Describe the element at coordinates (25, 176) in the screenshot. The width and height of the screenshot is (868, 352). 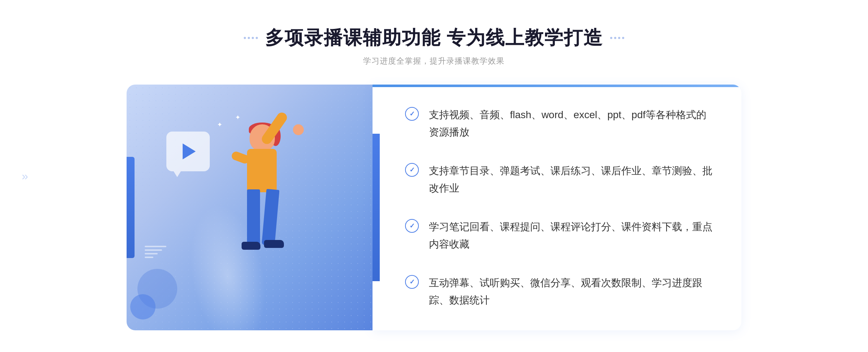
I see `left-page-decoration: »` at that location.